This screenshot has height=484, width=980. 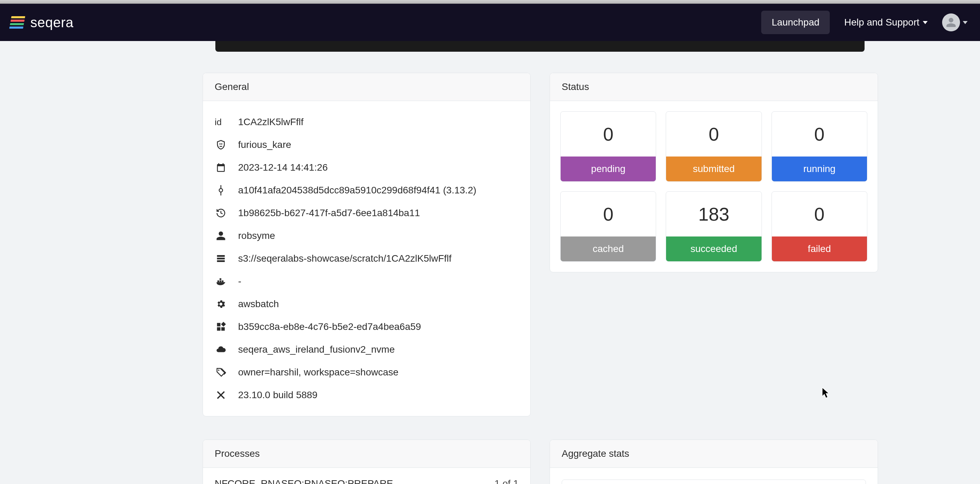 What do you see at coordinates (367, 167) in the screenshot?
I see `general-row-timestamp: 2023-12-14 14:41:26` at bounding box center [367, 167].